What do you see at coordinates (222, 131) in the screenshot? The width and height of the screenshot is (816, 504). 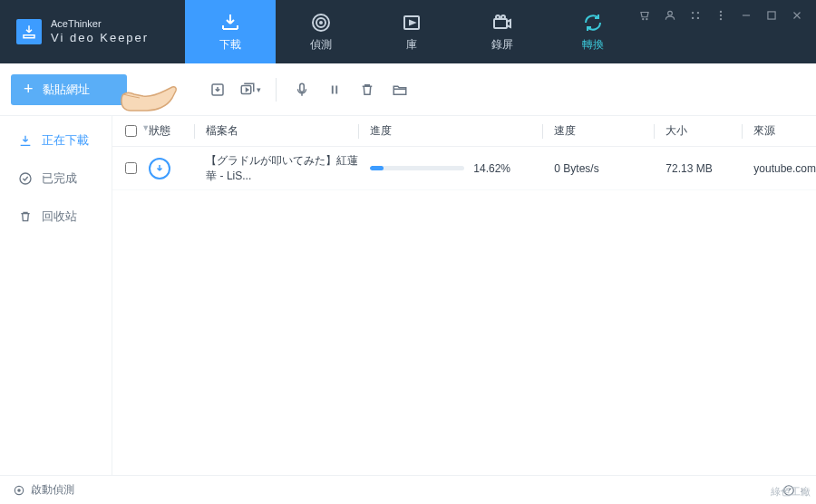 I see `th-filename: 檔案名` at bounding box center [222, 131].